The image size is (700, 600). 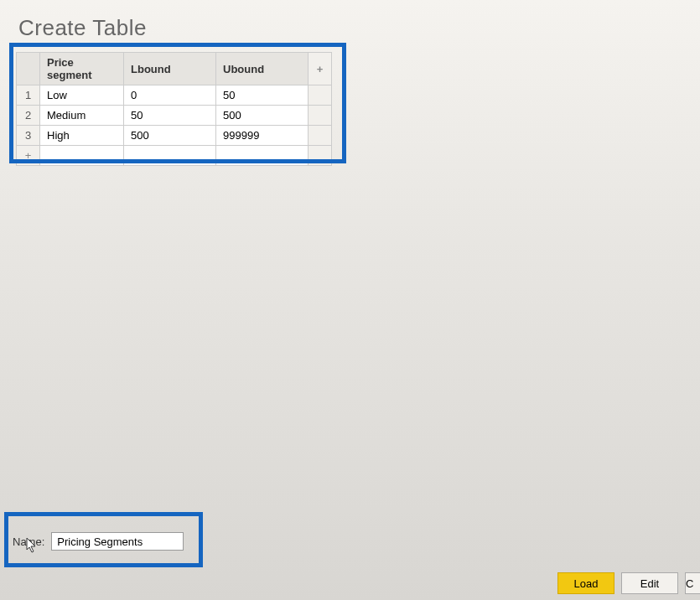 What do you see at coordinates (262, 69) in the screenshot?
I see `column-header-ubound: Ubound` at bounding box center [262, 69].